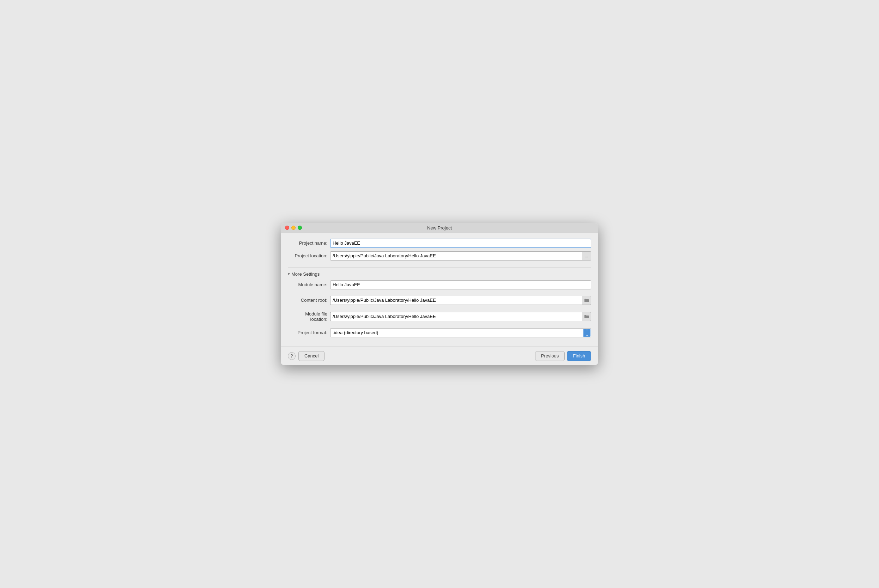 This screenshot has width=879, height=588. Describe the element at coordinates (287, 228) in the screenshot. I see `close-button` at that location.